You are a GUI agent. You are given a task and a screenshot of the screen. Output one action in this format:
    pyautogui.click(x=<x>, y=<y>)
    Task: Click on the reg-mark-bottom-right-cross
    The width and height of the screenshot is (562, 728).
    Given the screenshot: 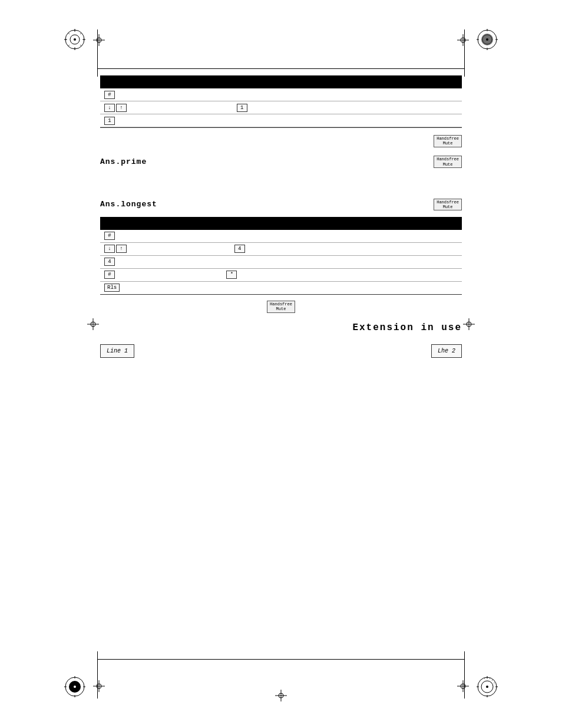 What is the action you would take?
    pyautogui.click(x=463, y=687)
    